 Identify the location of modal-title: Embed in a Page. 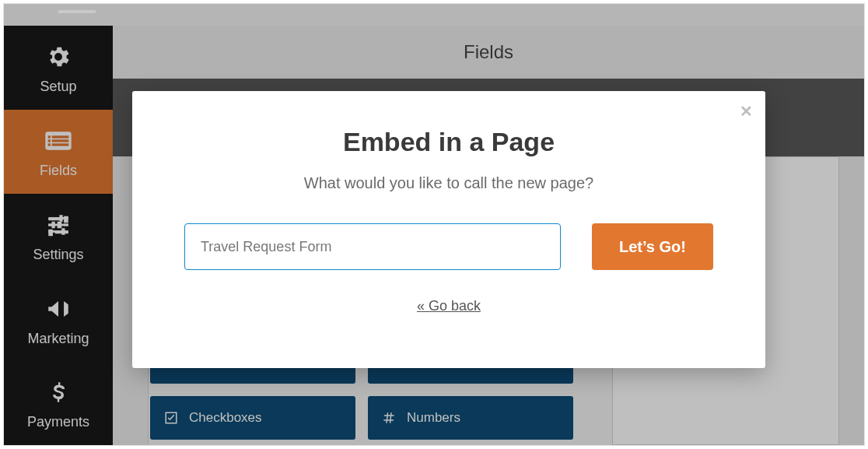
(449, 142).